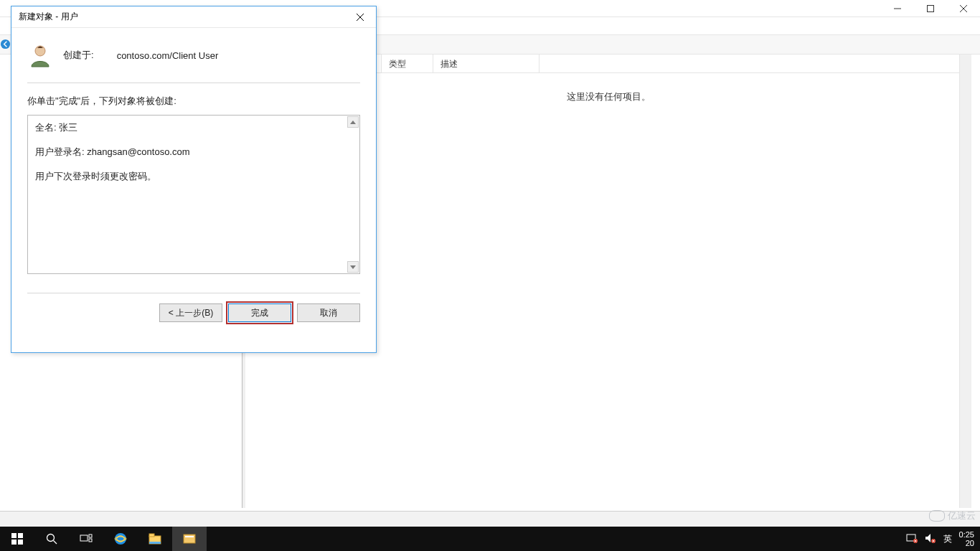  Describe the element at coordinates (121, 539) in the screenshot. I see `ie-icon` at that location.